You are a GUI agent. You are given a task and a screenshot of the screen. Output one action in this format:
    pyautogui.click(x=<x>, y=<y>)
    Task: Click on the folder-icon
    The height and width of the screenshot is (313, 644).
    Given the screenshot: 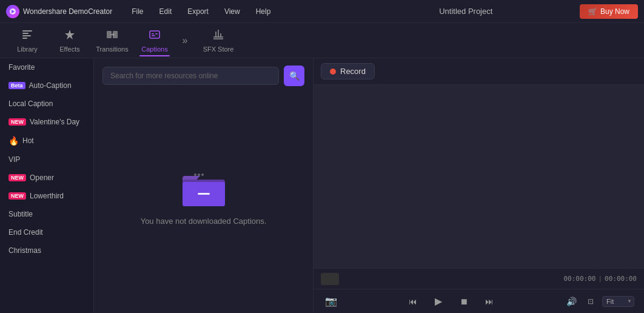 What is the action you would take?
    pyautogui.click(x=204, y=188)
    